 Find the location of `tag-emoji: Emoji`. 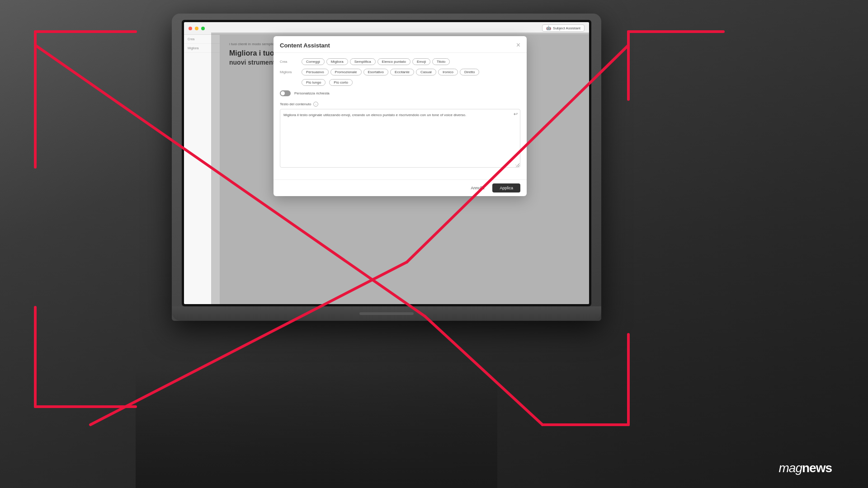

tag-emoji: Emoji is located at coordinates (421, 61).